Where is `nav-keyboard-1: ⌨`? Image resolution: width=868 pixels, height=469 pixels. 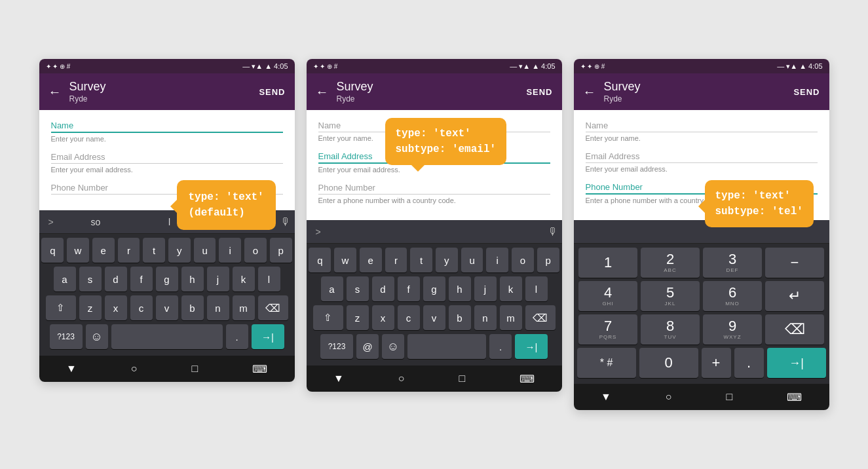
nav-keyboard-1: ⌨ is located at coordinates (259, 369).